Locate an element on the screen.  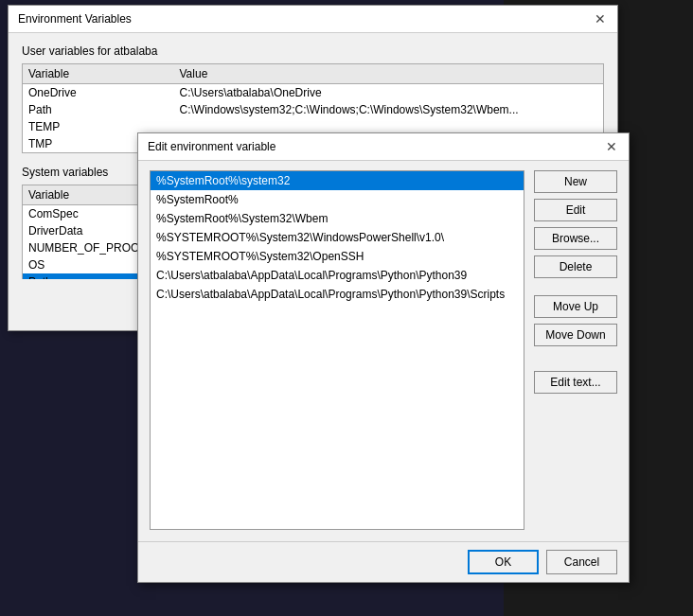
new-button: New is located at coordinates (576, 182).